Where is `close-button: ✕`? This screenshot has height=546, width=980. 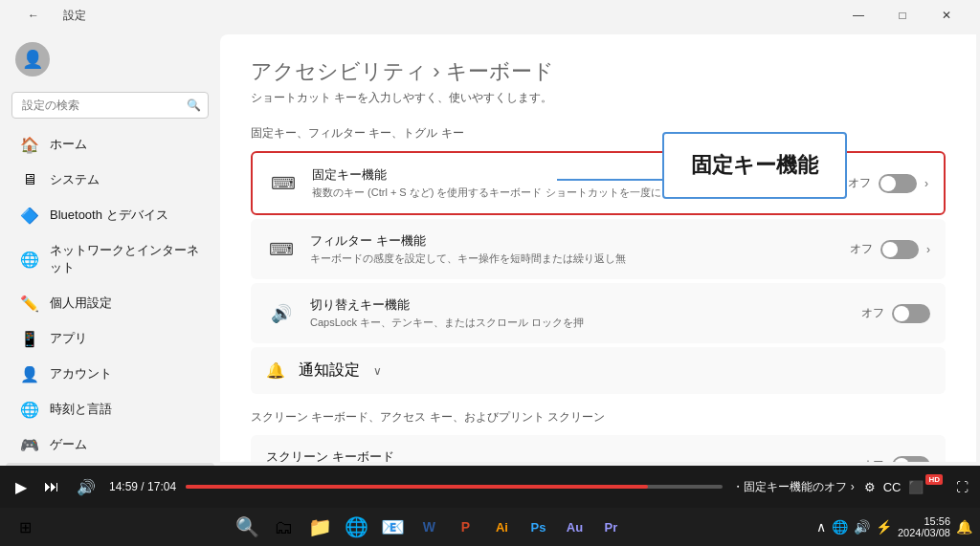
close-button: ✕ is located at coordinates (947, 15).